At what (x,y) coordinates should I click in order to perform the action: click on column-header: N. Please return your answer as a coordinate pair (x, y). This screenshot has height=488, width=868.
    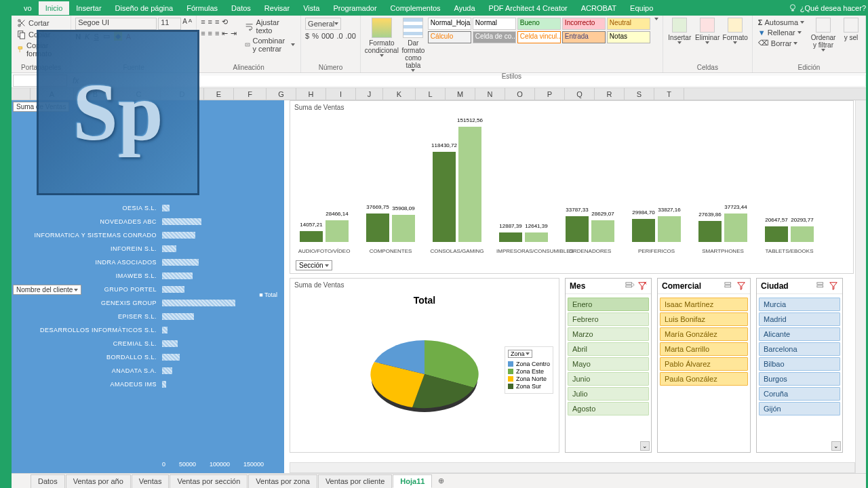
    Looking at the image, I should click on (490, 94).